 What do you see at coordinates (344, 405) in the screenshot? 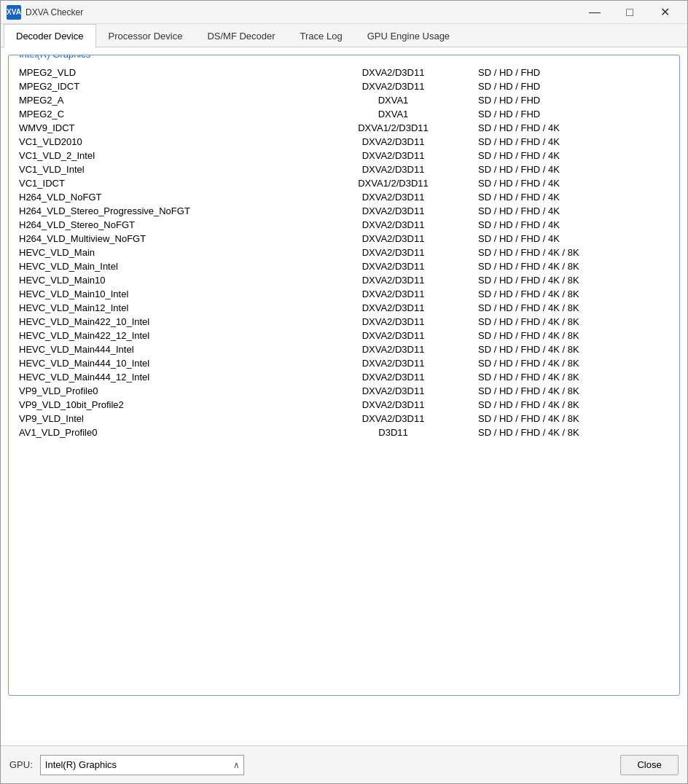
I see `table-row: VP9_VLD_10bit_Profile2DXVA2/D3D11SD / HD…` at bounding box center [344, 405].